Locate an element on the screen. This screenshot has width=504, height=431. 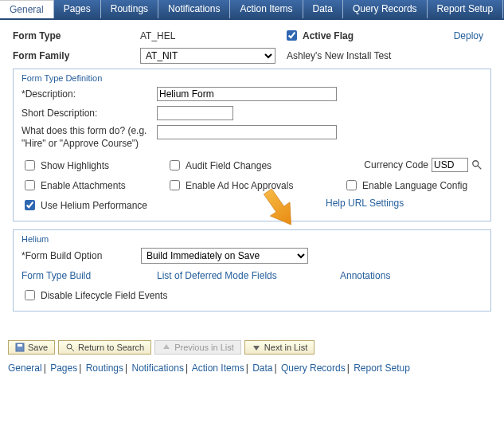
use-helium-performance-checkbox is located at coordinates (30, 206).